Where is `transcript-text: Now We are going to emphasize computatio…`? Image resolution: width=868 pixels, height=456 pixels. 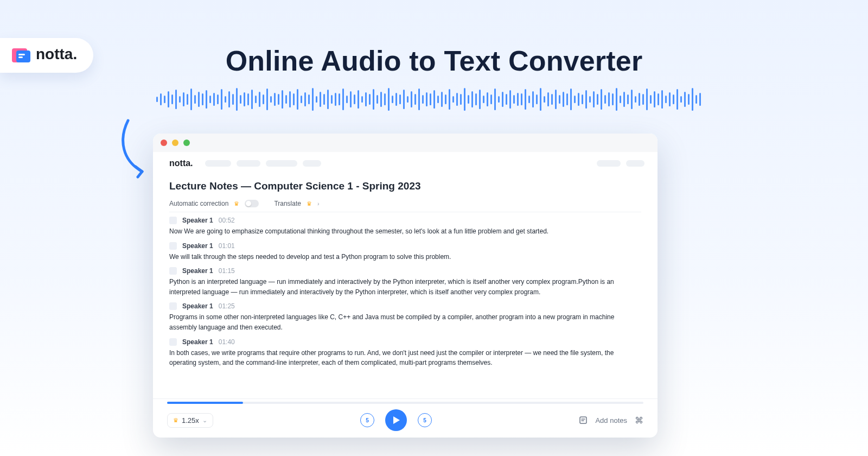 transcript-text: Now We are going to emphasize computatio… is located at coordinates (405, 231).